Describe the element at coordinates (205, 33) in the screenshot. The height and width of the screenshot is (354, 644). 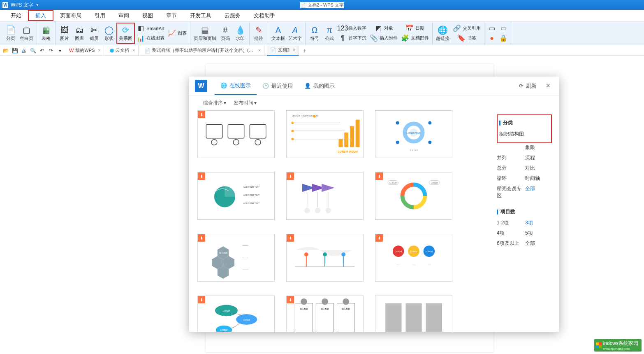
I see `header-footer-button: ▤页眉和页脚` at that location.